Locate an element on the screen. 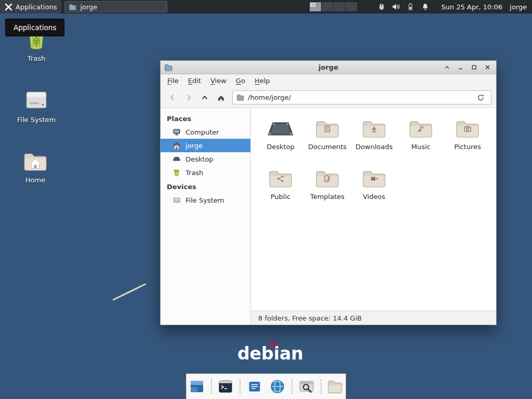 This screenshot has width=532, height=399. file-item-downloads: Downloads is located at coordinates (374, 140).